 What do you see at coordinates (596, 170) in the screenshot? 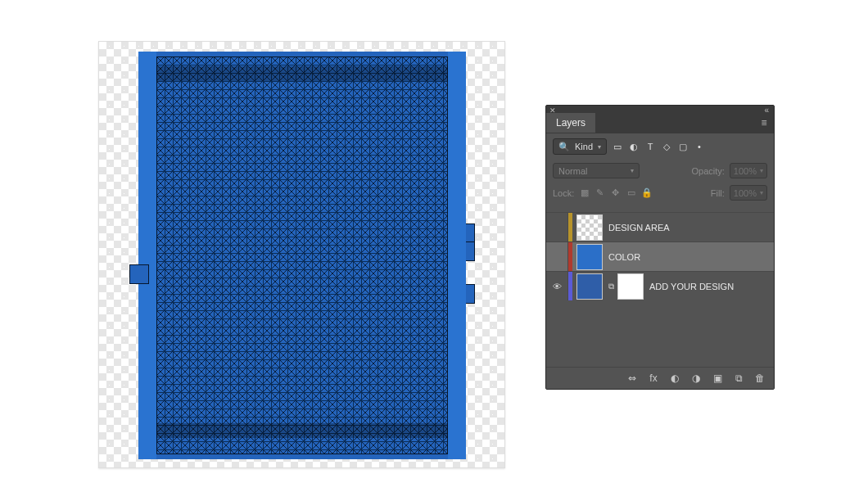
I see `blend-mode-select: Normal ▾` at bounding box center [596, 170].